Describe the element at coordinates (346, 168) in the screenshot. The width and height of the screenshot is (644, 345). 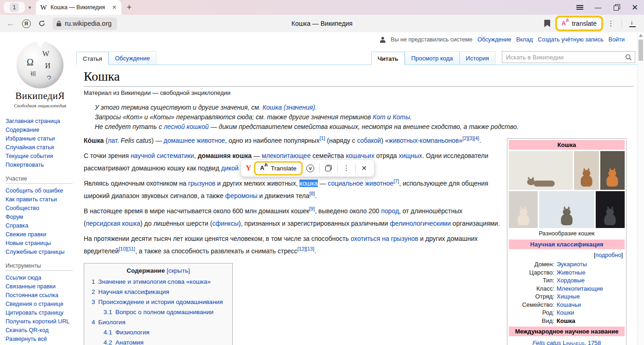
I see `popup-more-dots-icon: ⋮` at that location.